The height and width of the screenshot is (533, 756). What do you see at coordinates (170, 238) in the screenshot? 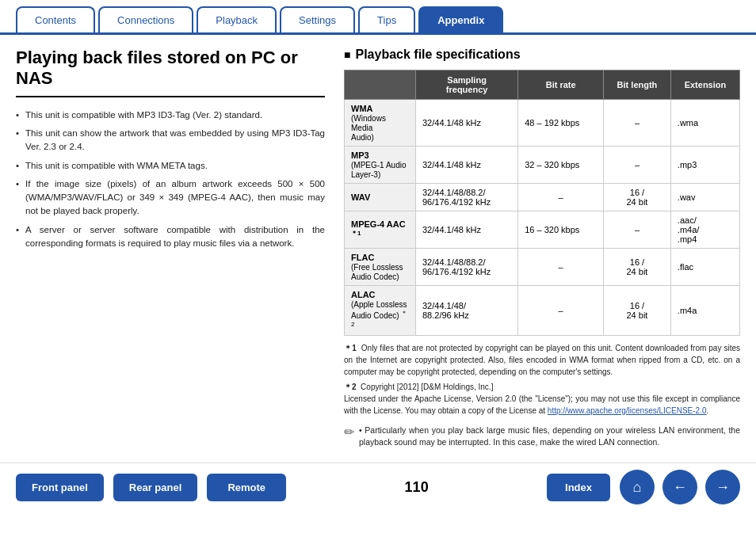
I see `bullet-5: A server or server software compatible w…` at bounding box center [170, 238].